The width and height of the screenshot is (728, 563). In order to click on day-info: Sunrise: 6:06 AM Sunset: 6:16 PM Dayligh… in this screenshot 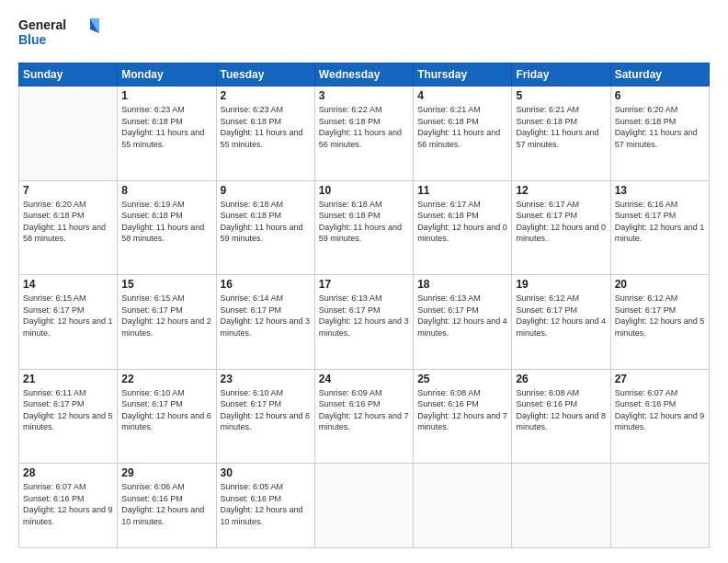, I will do `click(166, 504)`.